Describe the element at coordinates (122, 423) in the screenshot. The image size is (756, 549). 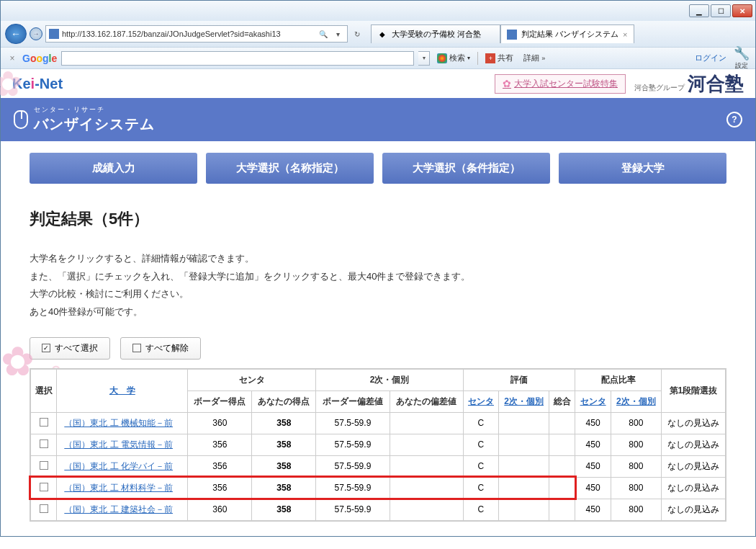
I see `row-univ-cell: （国）東北 工 機械知能－前` at that location.